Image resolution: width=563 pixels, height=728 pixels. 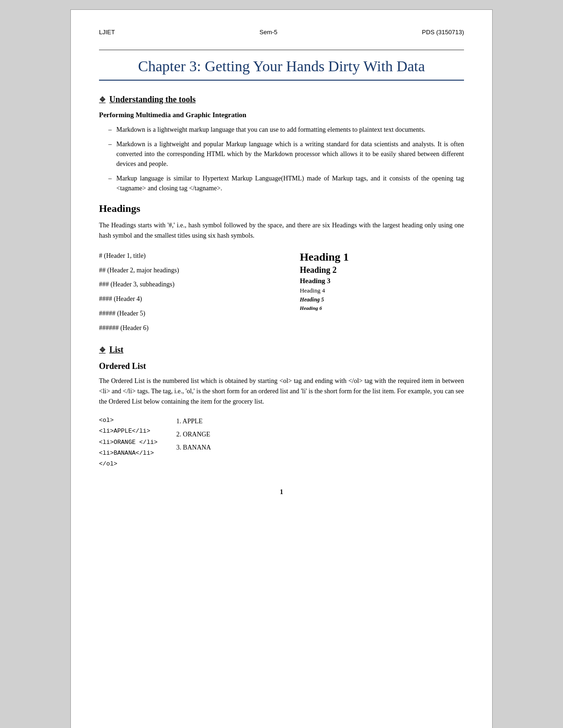 I want to click on diamond-icon-2: ❖, so click(x=102, y=350).